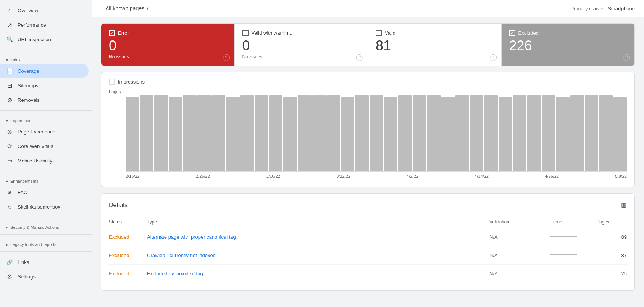  Describe the element at coordinates (318, 237) in the screenshot. I see `cell-type: Alternate page with proper canonical tag` at that location.